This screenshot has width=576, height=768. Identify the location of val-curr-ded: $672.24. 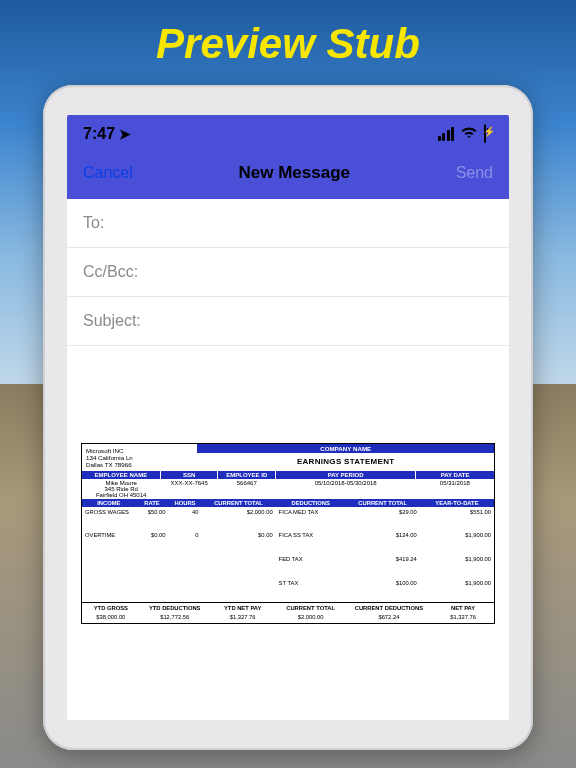
(390, 618).